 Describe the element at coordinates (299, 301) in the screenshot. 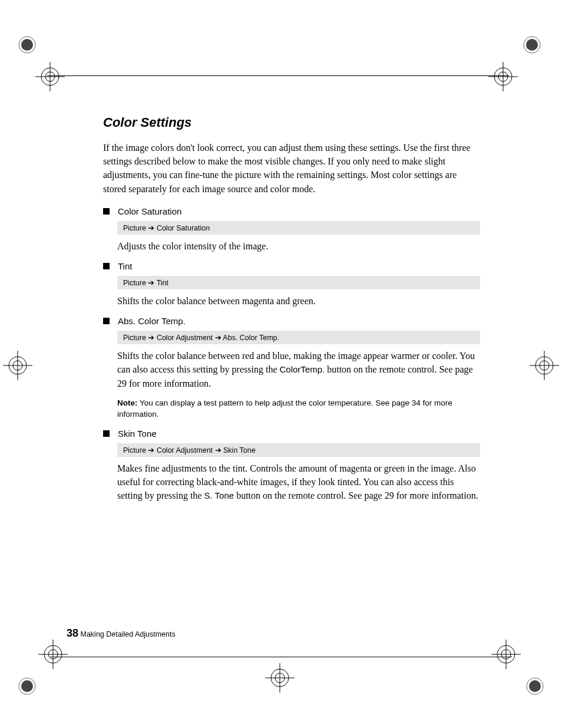

I see `setting-description: Shifts the color balance between magenta…` at that location.